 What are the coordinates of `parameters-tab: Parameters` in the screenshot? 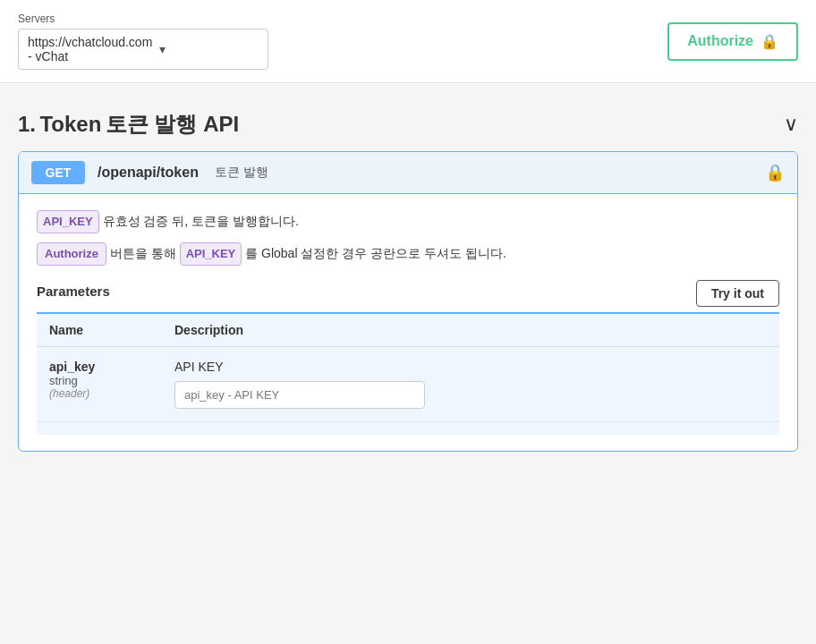 It's located at (73, 293).